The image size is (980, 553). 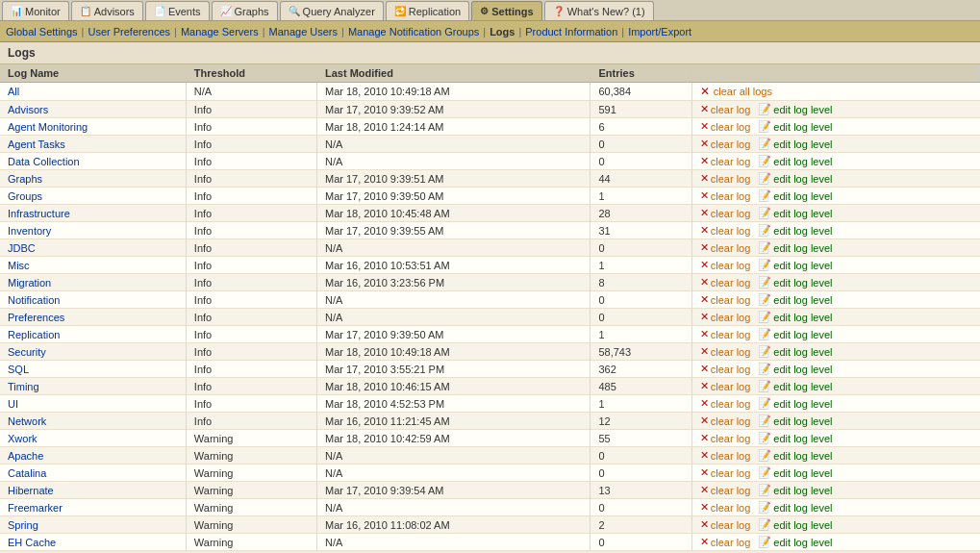 I want to click on log-name-link: Advisors, so click(x=28, y=110).